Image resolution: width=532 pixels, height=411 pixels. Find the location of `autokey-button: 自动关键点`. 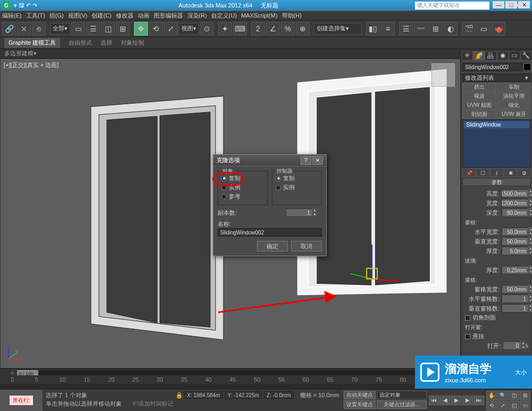

autokey-button: 自动关键点 is located at coordinates (360, 395).